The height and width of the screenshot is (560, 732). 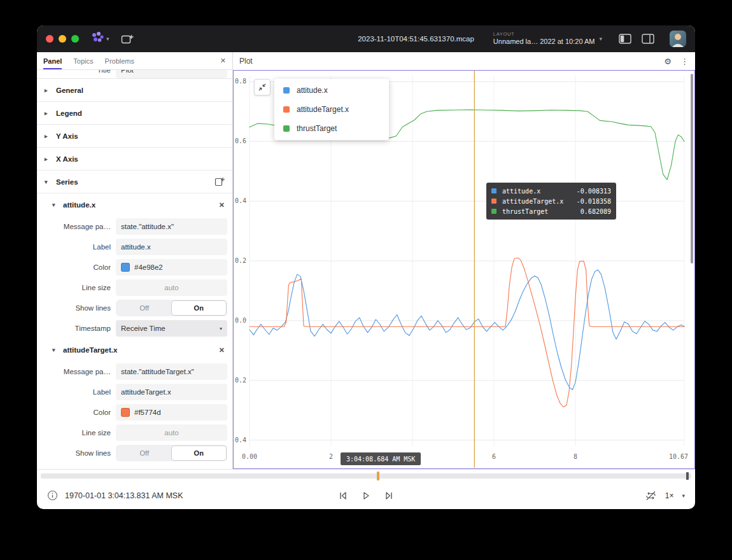 I want to click on svg-text: 0.4, so click(x=241, y=201).